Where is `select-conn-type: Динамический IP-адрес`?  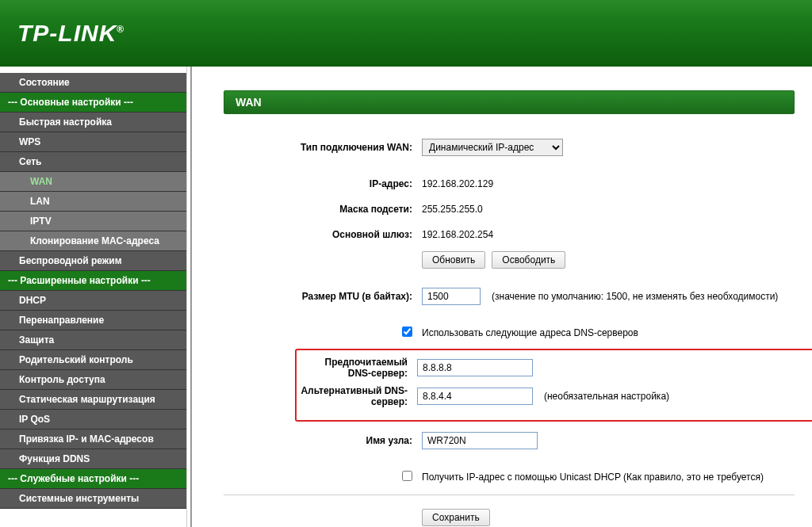
select-conn-type: Динамический IP-адрес is located at coordinates (492, 147).